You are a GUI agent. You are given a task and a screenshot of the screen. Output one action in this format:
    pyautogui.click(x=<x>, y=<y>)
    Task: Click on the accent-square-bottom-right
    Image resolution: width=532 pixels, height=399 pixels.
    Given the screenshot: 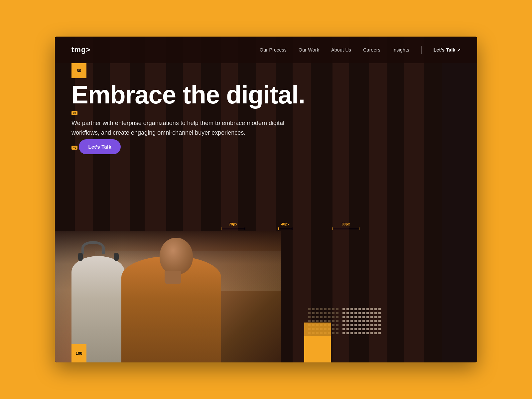 What is the action you would take?
    pyautogui.click(x=318, y=349)
    